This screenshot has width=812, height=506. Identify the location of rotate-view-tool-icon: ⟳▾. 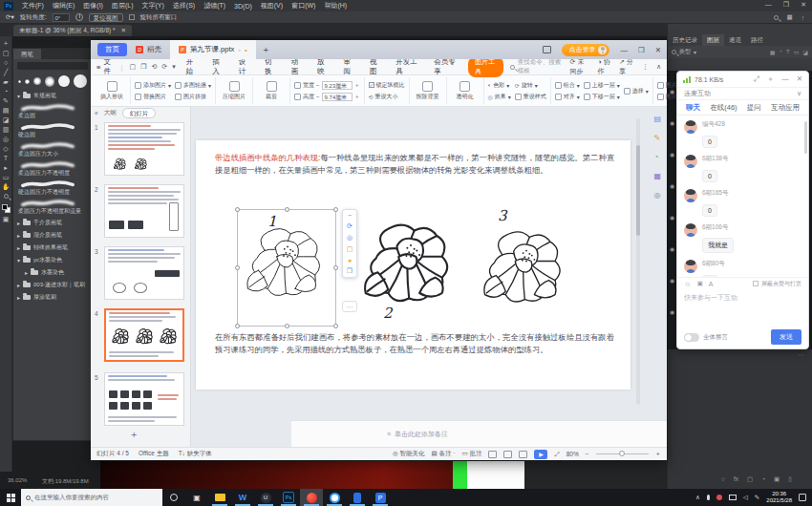
(10, 17).